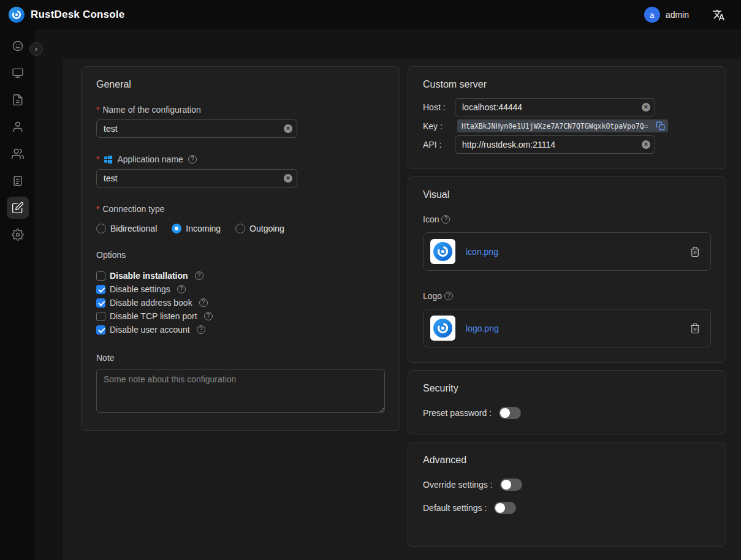 The image size is (741, 560). Describe the element at coordinates (567, 270) in the screenshot. I see `visual-card: Visual Icon ? icon.png` at that location.